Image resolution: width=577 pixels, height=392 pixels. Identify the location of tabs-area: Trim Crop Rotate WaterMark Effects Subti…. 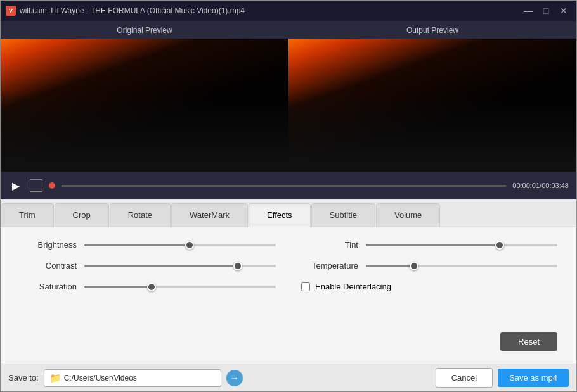
(288, 213).